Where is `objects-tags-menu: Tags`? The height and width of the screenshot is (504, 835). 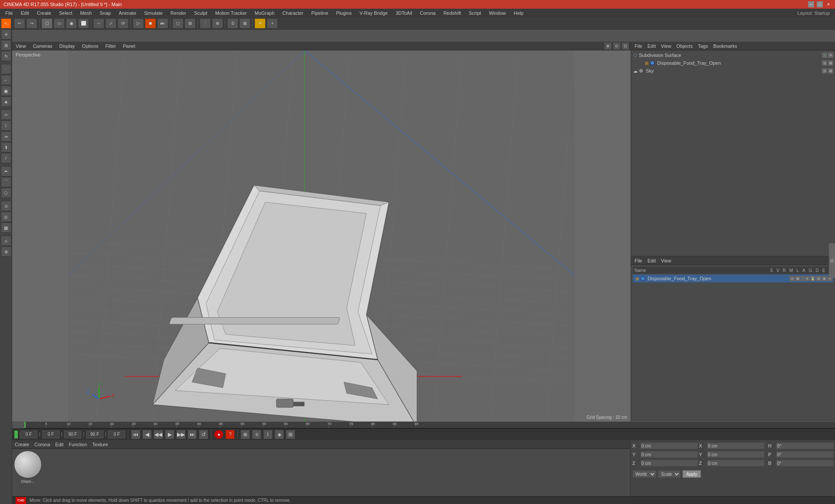
objects-tags-menu: Tags is located at coordinates (703, 46).